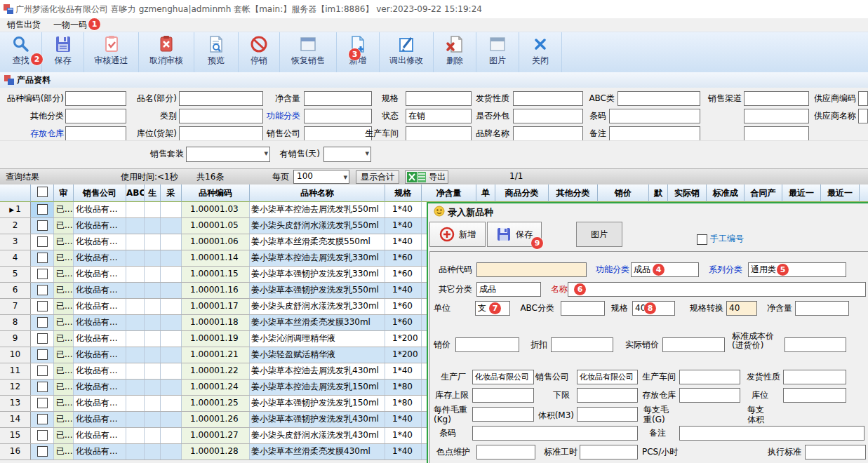 This screenshot has width=868, height=463. What do you see at coordinates (95, 98) in the screenshot?
I see `filter-code-part-input` at bounding box center [95, 98].